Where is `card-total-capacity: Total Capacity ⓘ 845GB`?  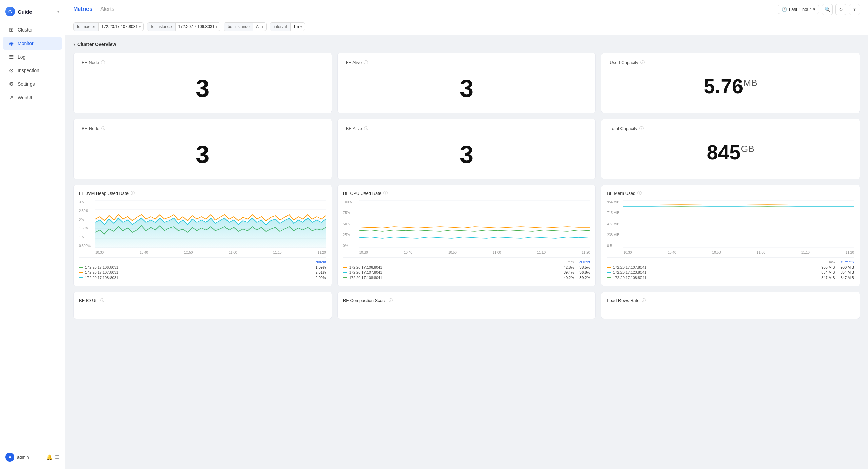
card-total-capacity: Total Capacity ⓘ 845GB is located at coordinates (730, 149).